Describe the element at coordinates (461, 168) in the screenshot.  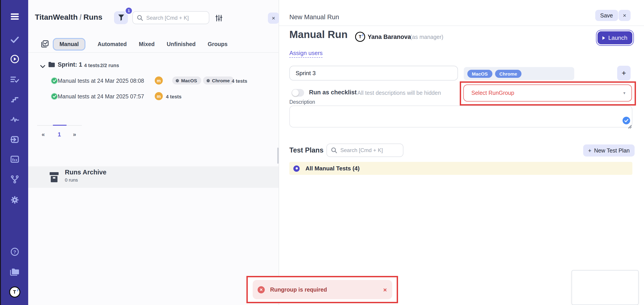
I see `test-plan-item-all-manual: All Manual Tests (4)` at that location.